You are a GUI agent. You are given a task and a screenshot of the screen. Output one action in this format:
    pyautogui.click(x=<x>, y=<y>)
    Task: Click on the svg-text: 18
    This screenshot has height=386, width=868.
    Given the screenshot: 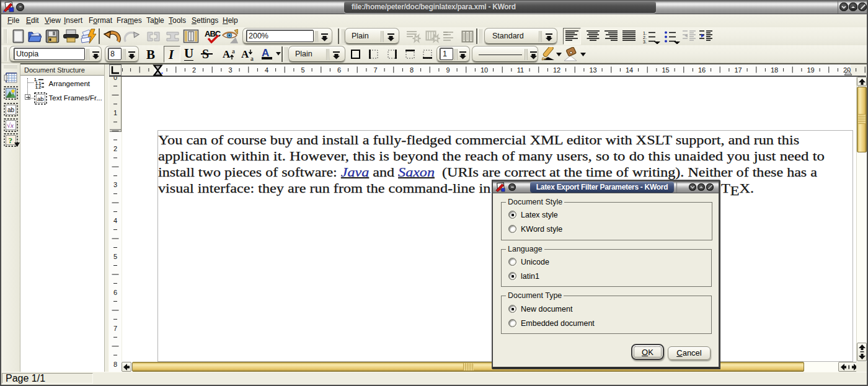 What is the action you would take?
    pyautogui.click(x=774, y=70)
    